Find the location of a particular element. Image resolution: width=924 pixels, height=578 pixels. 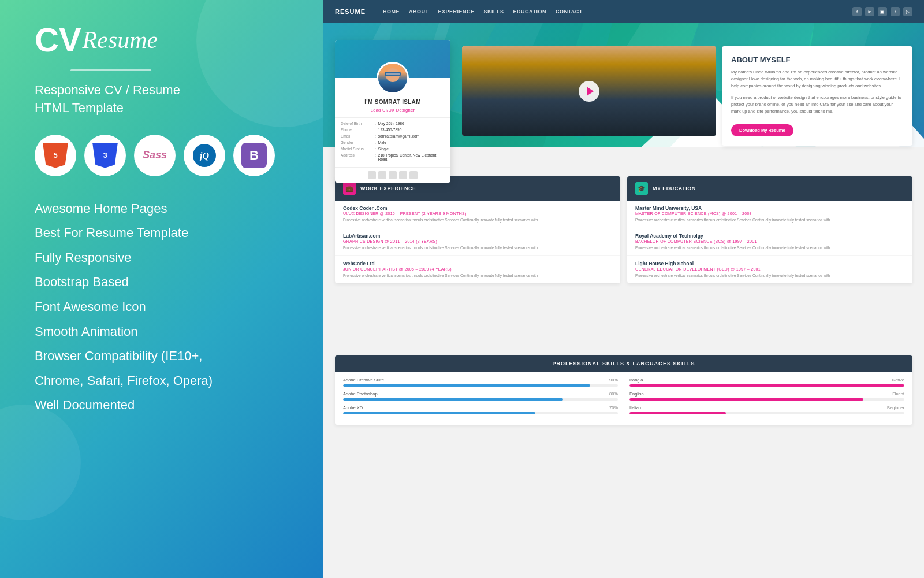

skill-xd-pct: 70% is located at coordinates (613, 408).